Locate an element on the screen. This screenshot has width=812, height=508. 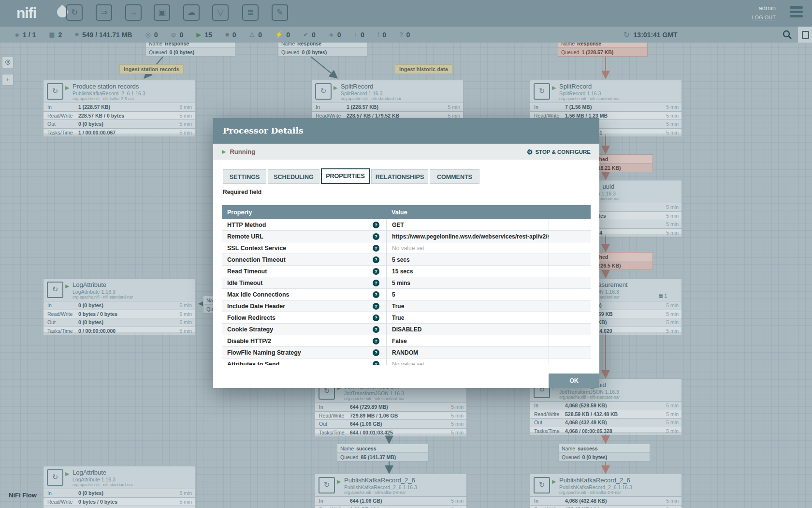
property-value: 15 secs is located at coordinates (468, 271).